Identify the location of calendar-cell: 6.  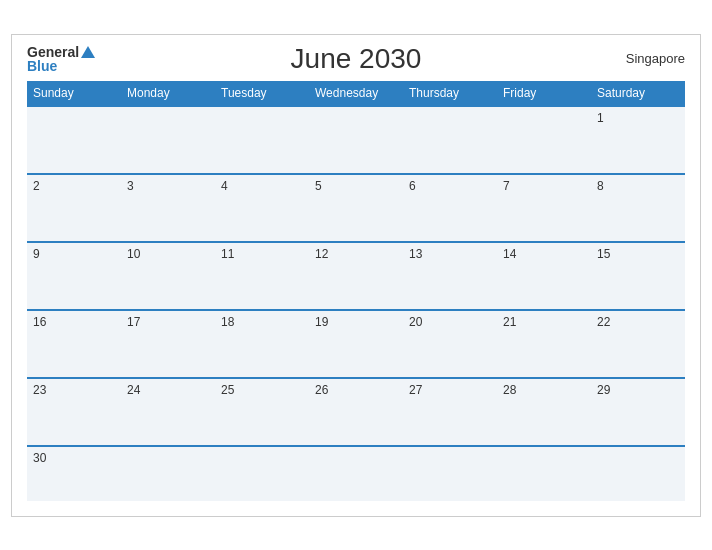
(450, 208).